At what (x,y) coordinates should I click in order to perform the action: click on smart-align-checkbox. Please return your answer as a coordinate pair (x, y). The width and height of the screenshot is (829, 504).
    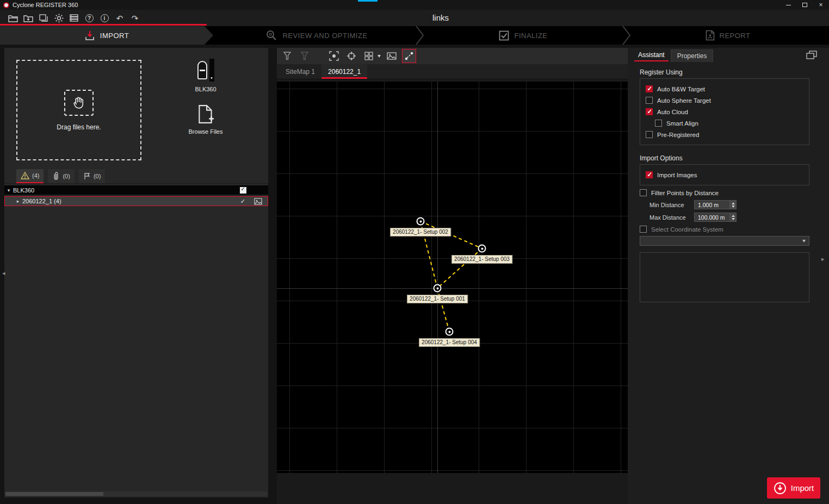
    Looking at the image, I should click on (658, 123).